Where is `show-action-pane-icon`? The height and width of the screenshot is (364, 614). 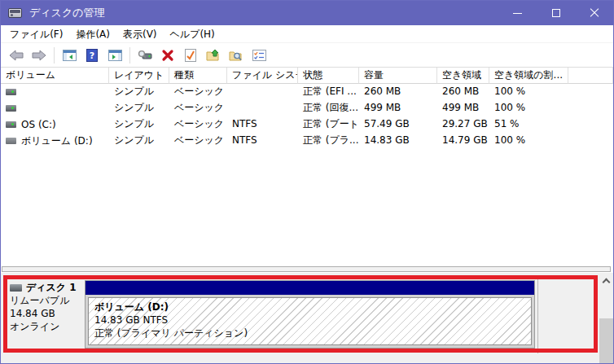 show-action-pane-icon is located at coordinates (116, 55).